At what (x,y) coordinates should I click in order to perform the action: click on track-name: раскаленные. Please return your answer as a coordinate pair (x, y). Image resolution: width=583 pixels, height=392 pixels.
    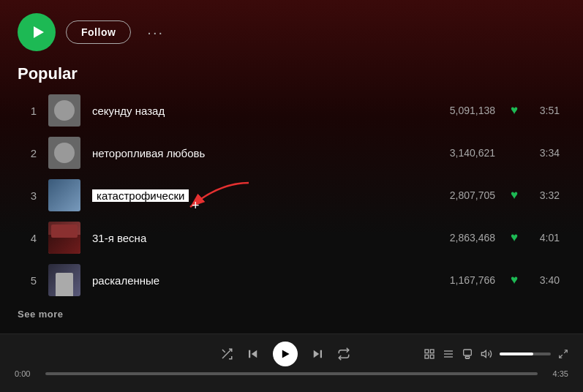
    Looking at the image, I should click on (255, 281).